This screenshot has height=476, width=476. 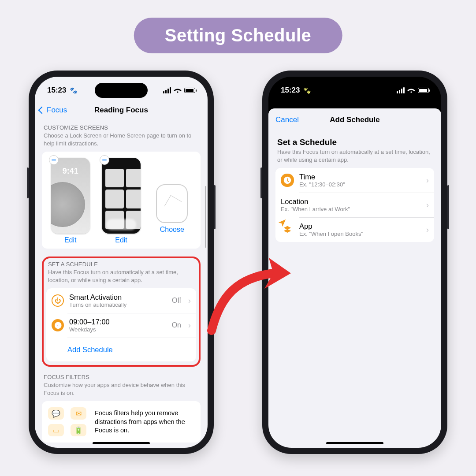 What do you see at coordinates (118, 305) in the screenshot?
I see `smart-sub: Turns on automatically` at bounding box center [118, 305].